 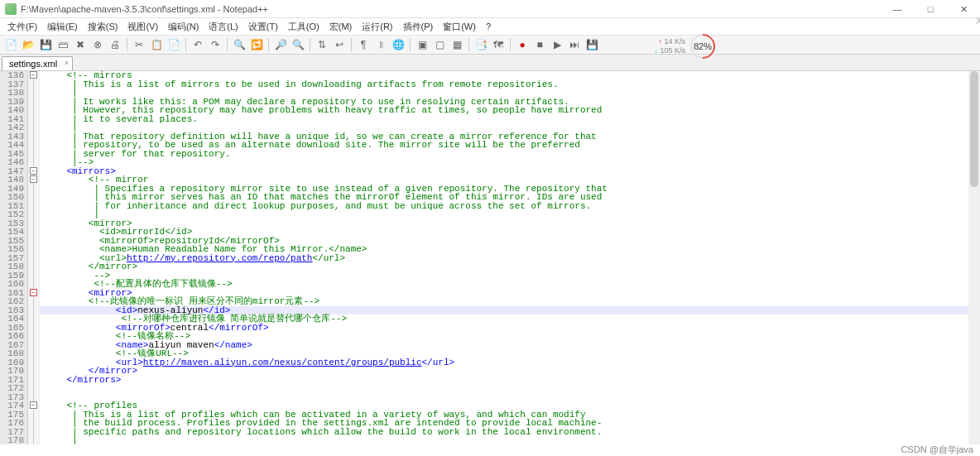 What do you see at coordinates (512, 119) in the screenshot?
I see `code-line: | it to several places.` at bounding box center [512, 119].